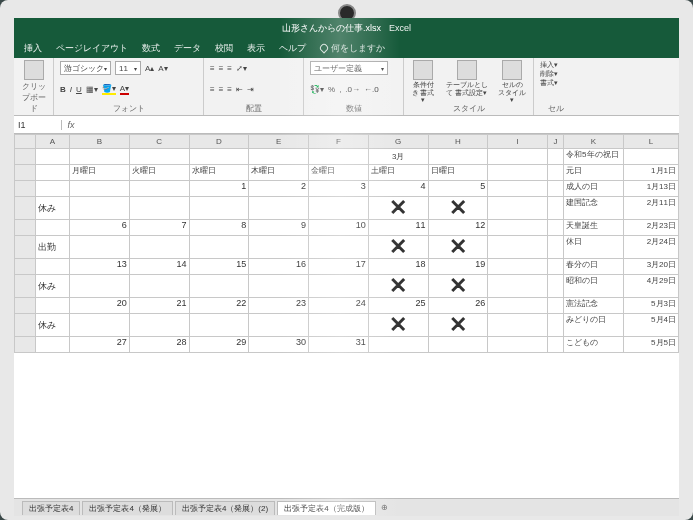 This screenshot has height=520, width=693. I want to click on increase-font-icon: A▴, so click(150, 68).